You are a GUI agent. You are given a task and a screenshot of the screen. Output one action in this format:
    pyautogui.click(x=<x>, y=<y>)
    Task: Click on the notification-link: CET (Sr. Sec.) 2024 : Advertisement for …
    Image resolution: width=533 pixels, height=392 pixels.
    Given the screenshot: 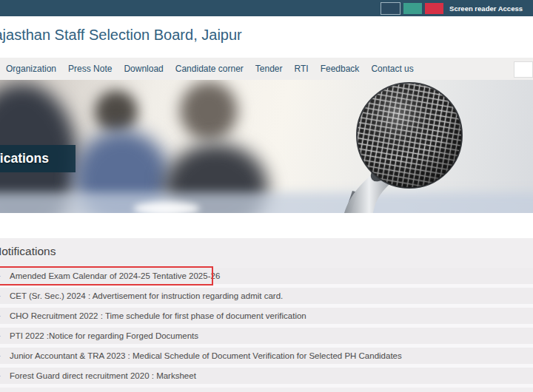 What is the action you would take?
    pyautogui.click(x=147, y=296)
    